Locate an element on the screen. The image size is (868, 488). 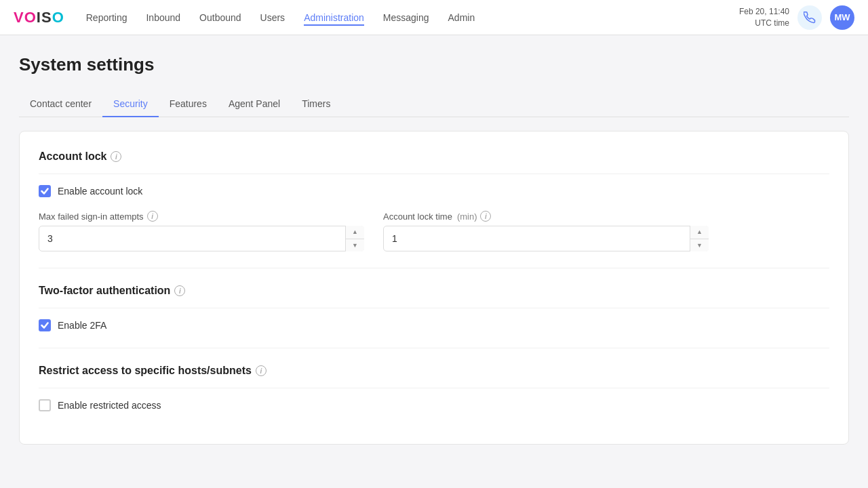
user-avatar: MW is located at coordinates (842, 18).